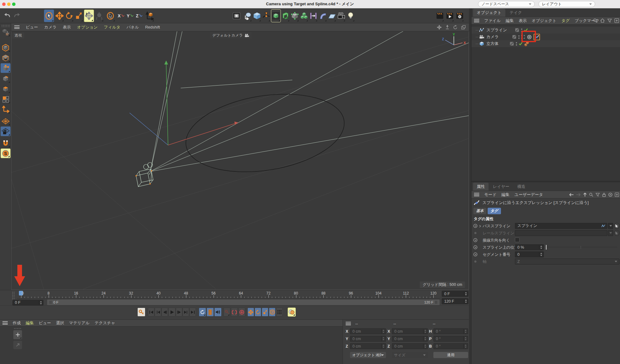 The height and width of the screenshot is (364, 620). Describe the element at coordinates (565, 21) in the screenshot. I see `om-menu-tags: タグ` at that location.